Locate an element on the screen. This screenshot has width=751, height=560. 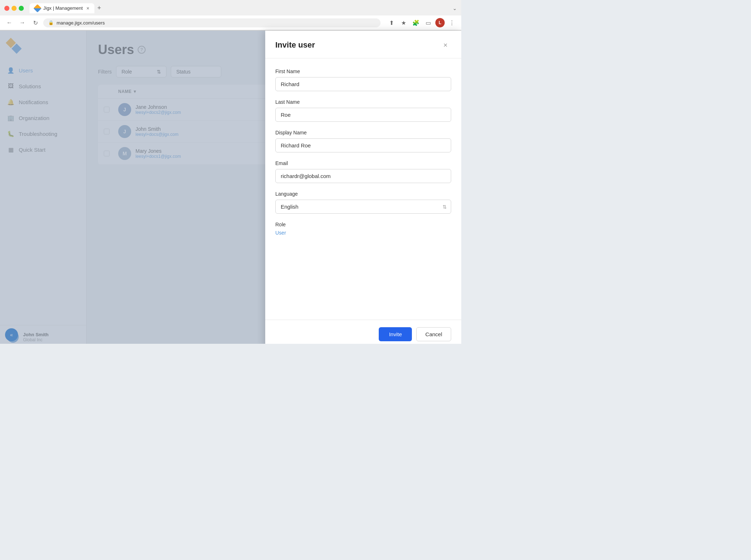
browser-toolbar: ← → ↻ 🔒 manage.jigx.com/users ⬆ ★ 🧩 ▭ L … is located at coordinates (231, 23).